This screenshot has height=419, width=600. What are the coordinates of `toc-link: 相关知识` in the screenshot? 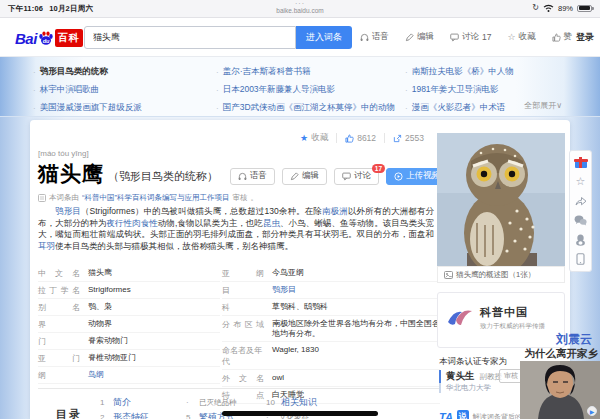 It's located at (299, 402).